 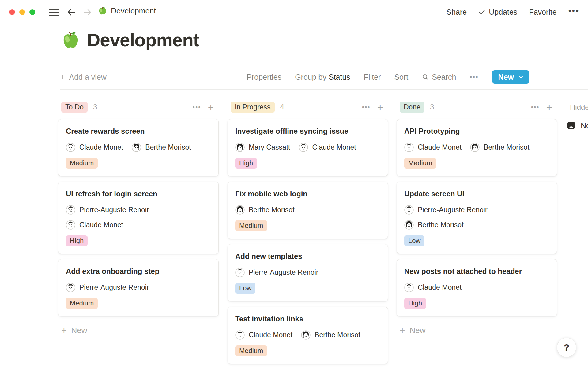 What do you see at coordinates (477, 218) in the screenshot?
I see `card: Update screen UI Pierre-Auguste Renoir B…` at bounding box center [477, 218].